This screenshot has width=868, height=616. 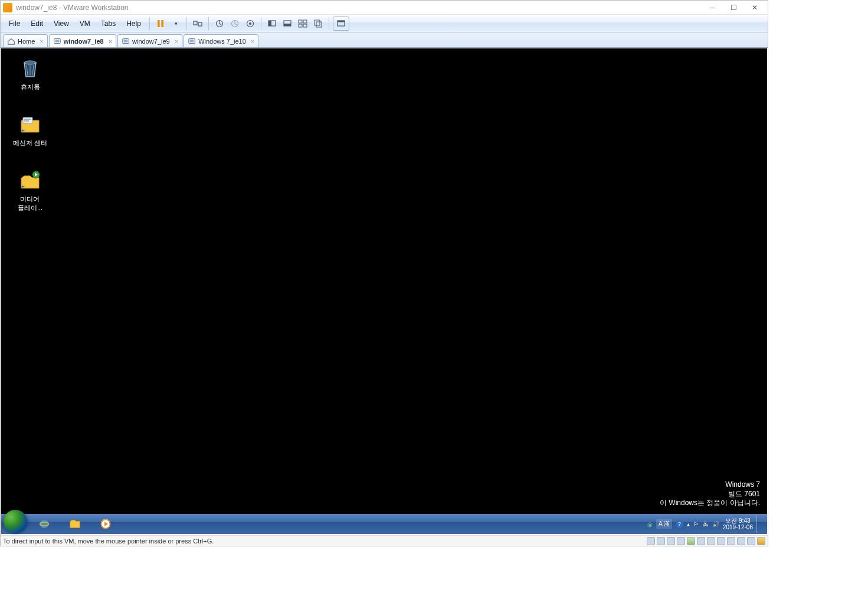 I want to click on vmware-statusbar: To direct input to this VM, move the mou…, so click(x=384, y=540).